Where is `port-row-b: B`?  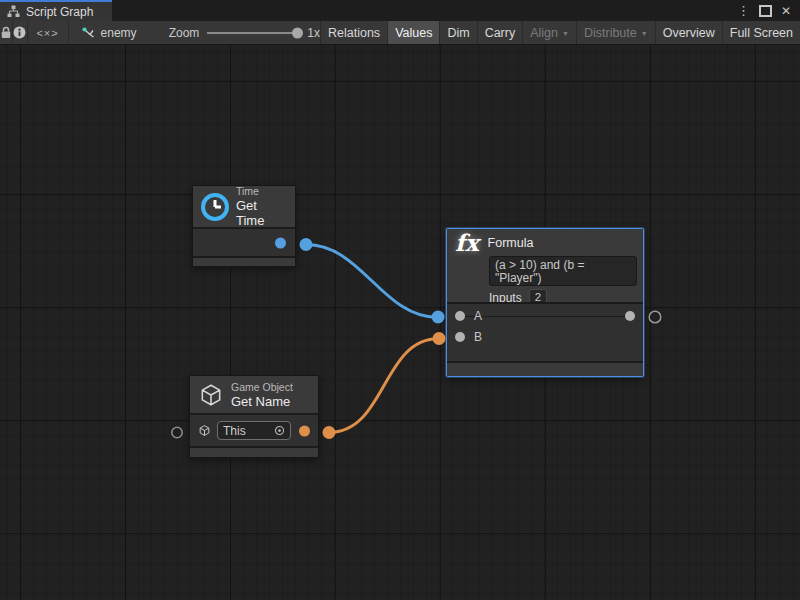 port-row-b: B is located at coordinates (545, 336).